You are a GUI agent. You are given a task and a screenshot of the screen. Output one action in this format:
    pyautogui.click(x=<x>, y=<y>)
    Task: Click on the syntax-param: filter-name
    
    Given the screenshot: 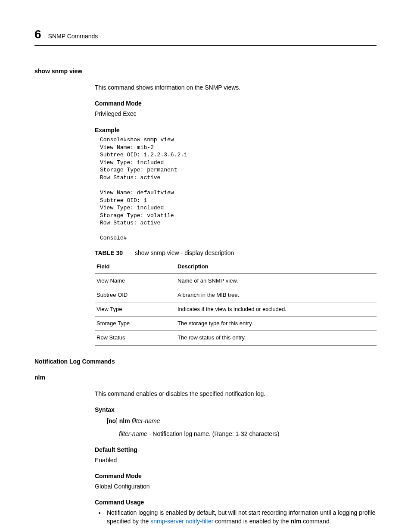 What is the action you would take?
    pyautogui.click(x=146, y=421)
    